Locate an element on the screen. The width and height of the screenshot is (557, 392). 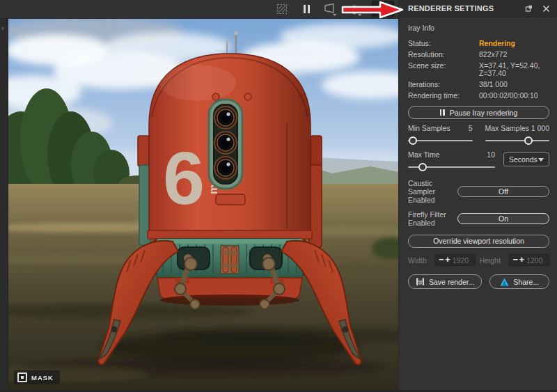
chevron-down-icon is located at coordinates (541, 160).